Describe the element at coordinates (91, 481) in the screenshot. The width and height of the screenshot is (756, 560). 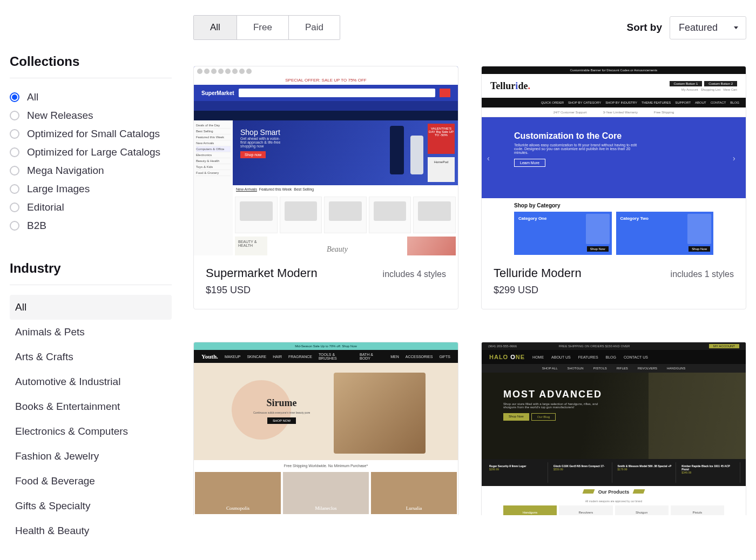
I see `industry-item-food-beverage: Food & Beverage` at that location.